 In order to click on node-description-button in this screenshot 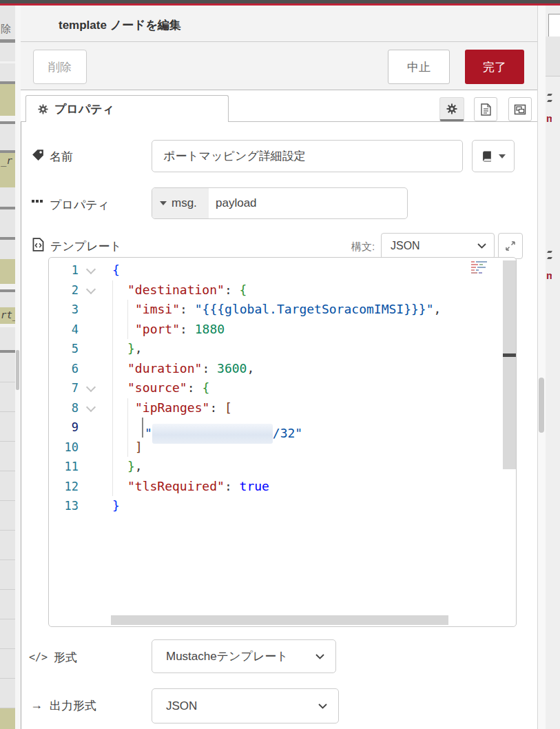, I will do `click(486, 109)`.